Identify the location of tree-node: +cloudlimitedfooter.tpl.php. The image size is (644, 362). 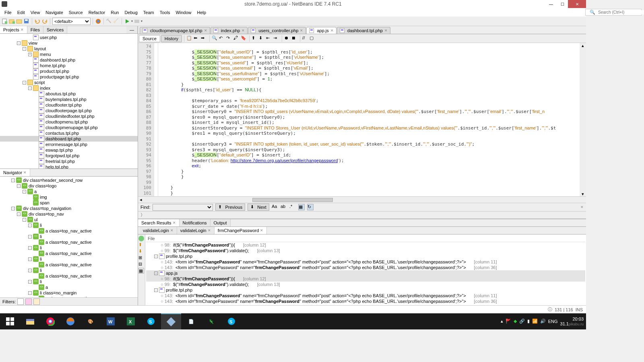
(69, 116).